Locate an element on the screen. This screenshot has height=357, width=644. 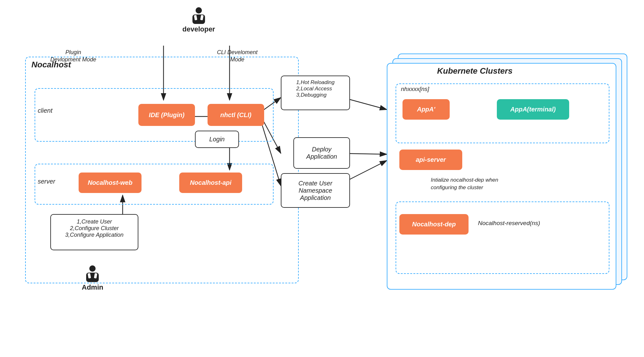
nocalhost-dep-node: Nocalhost-dep is located at coordinates (434, 224).